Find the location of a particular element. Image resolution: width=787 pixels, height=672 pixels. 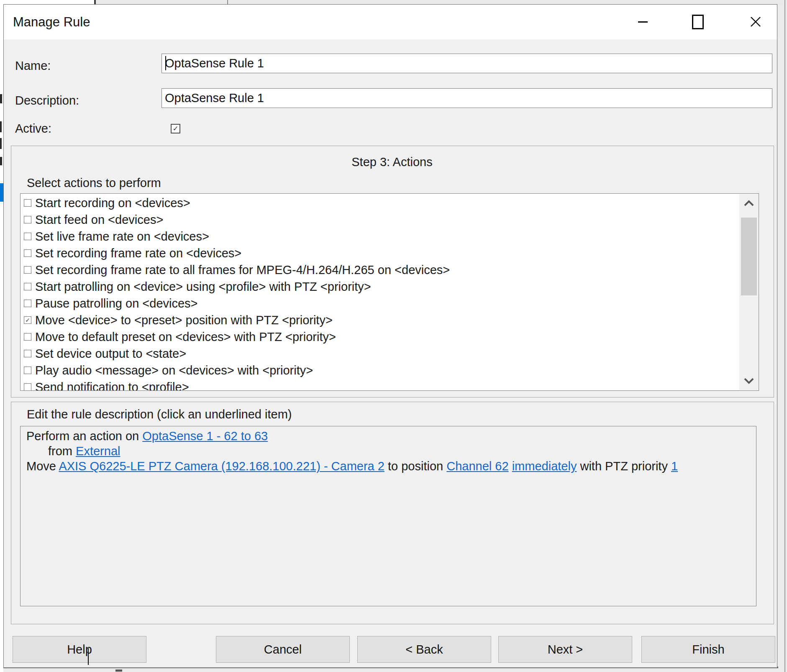

action-label: Pause patrolling on <devices> is located at coordinates (115, 304).